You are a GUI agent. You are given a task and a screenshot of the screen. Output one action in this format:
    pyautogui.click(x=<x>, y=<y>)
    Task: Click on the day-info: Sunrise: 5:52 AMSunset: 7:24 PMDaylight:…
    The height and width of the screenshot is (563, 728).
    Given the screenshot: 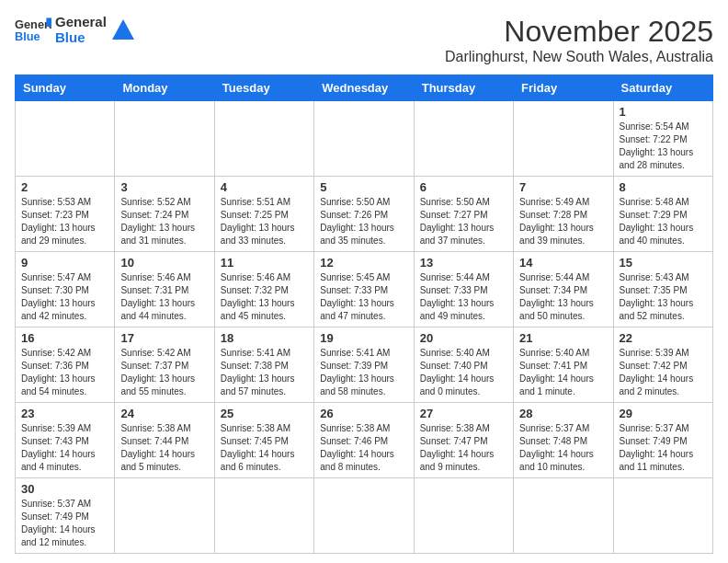 What is the action you would take?
    pyautogui.click(x=164, y=222)
    